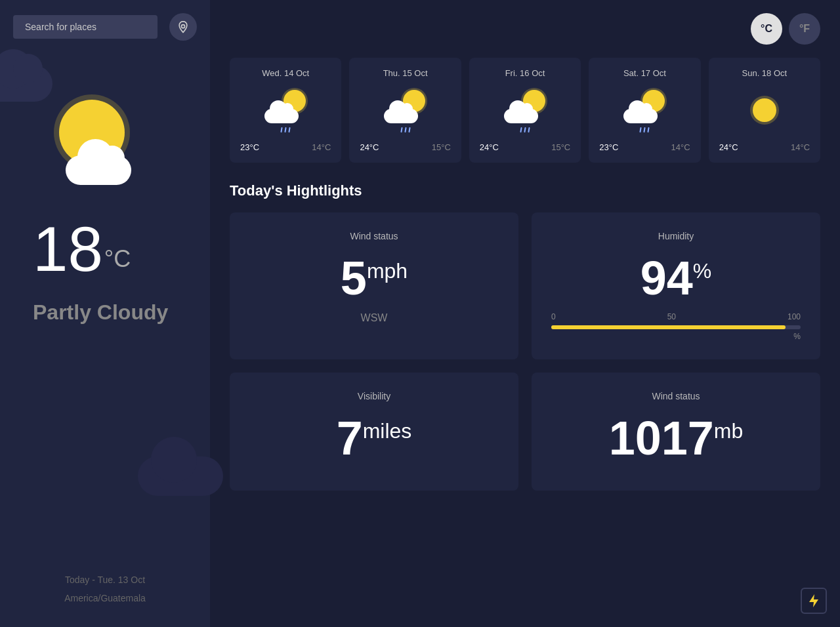 This screenshot has width=840, height=627. Describe the element at coordinates (728, 431) in the screenshot. I see `pressure-unit: mb` at that location.